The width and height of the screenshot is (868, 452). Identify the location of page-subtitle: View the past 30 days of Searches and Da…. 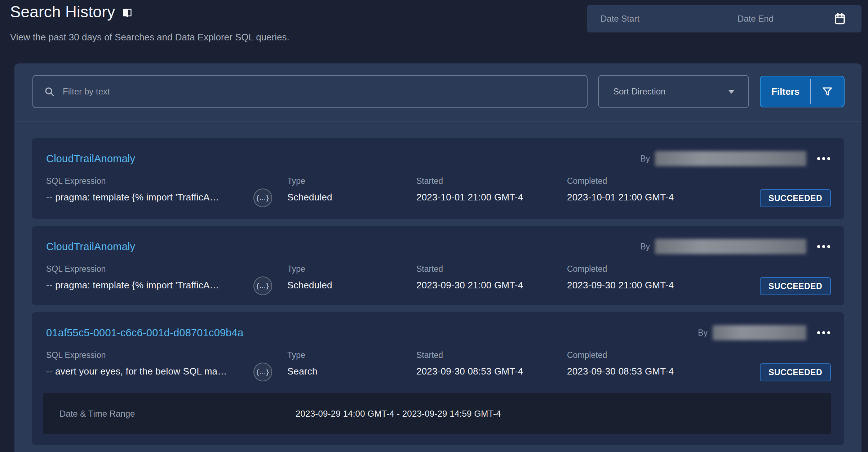
(150, 37).